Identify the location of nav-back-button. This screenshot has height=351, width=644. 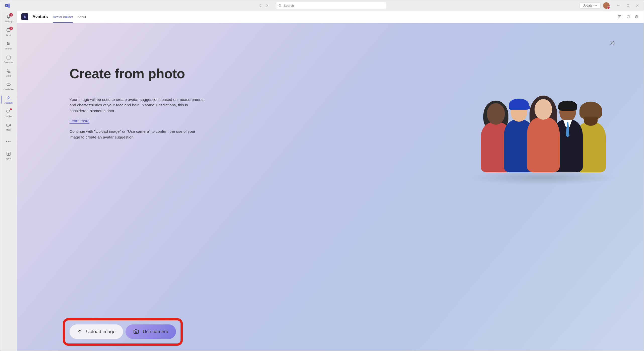
(261, 6).